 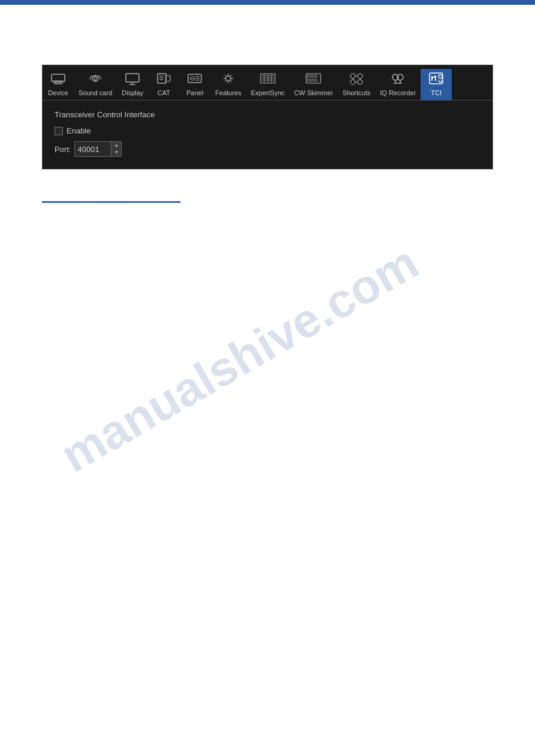 I want to click on tab-panel-label: Panel, so click(x=195, y=93).